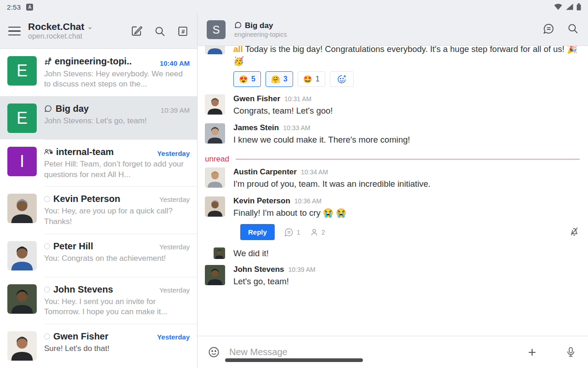 The height and width of the screenshot is (368, 588). What do you see at coordinates (238, 26) in the screenshot?
I see `discussion-icon` at bounding box center [238, 26].